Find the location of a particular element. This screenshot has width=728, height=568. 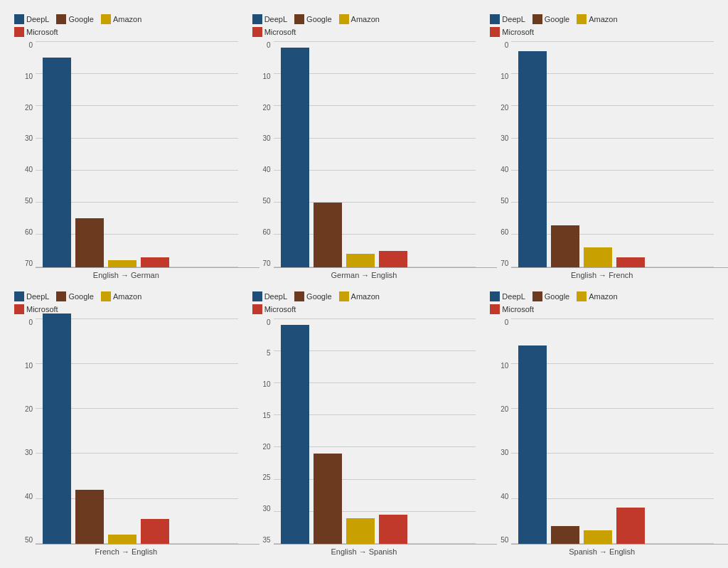

y-tick: 70 is located at coordinates (267, 263).